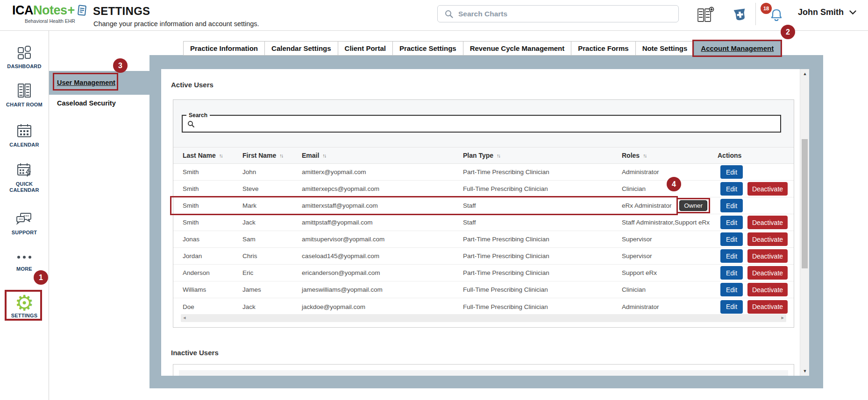 The height and width of the screenshot is (400, 868). What do you see at coordinates (50, 10) in the screenshot?
I see `logo-wordmark: ICANotes+` at bounding box center [50, 10].